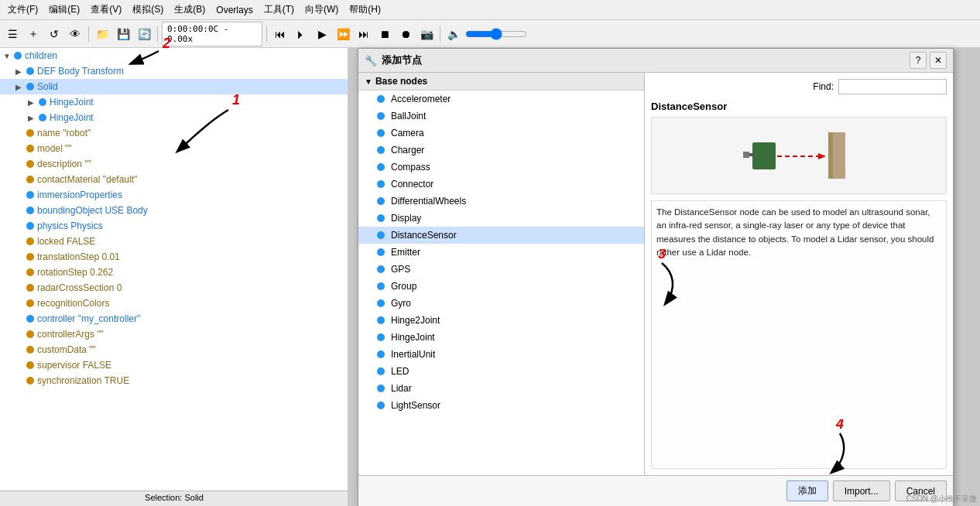 This screenshot has height=506, width=980. I want to click on tree-item-label: physics Physics, so click(70, 226).